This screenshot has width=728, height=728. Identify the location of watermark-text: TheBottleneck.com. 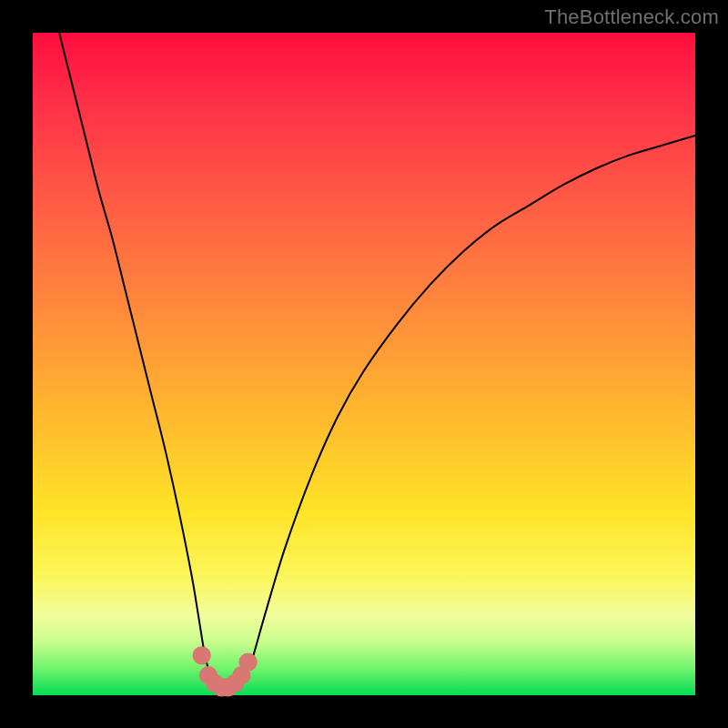
(632, 17).